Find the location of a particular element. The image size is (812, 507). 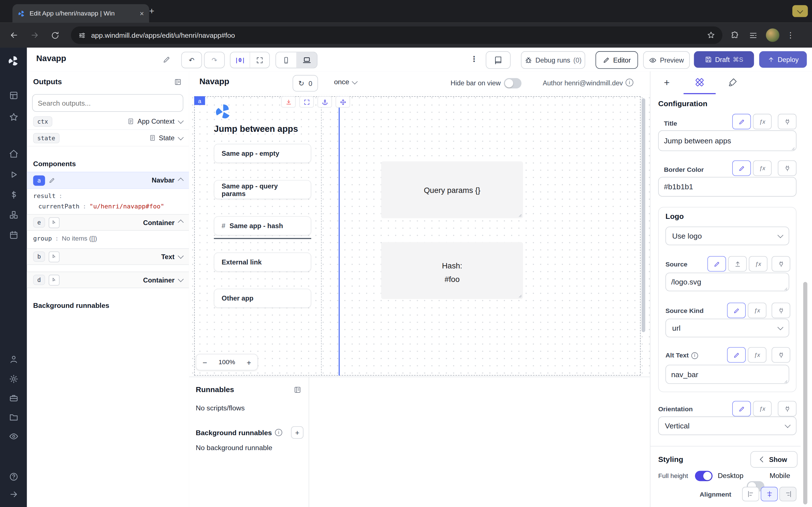

audit-eye-icon is located at coordinates (13, 436).